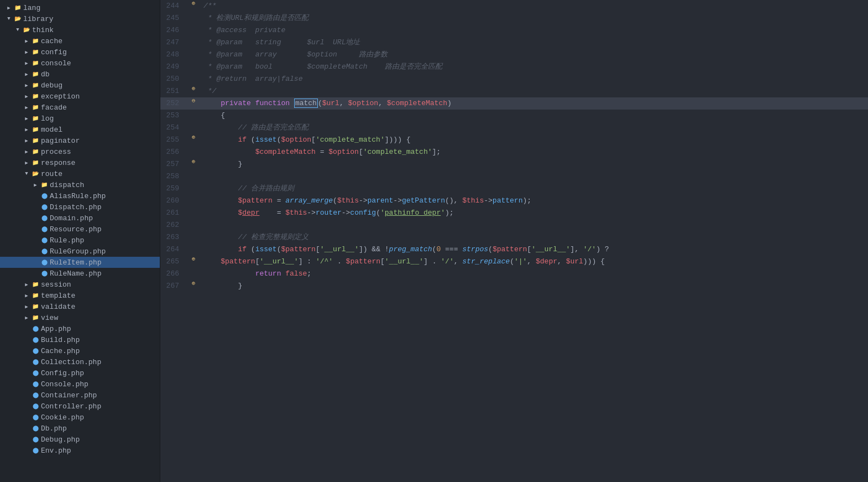  What do you see at coordinates (534, 140) in the screenshot?
I see `code-content: if (isset($option['complete_match']))) {` at bounding box center [534, 140].